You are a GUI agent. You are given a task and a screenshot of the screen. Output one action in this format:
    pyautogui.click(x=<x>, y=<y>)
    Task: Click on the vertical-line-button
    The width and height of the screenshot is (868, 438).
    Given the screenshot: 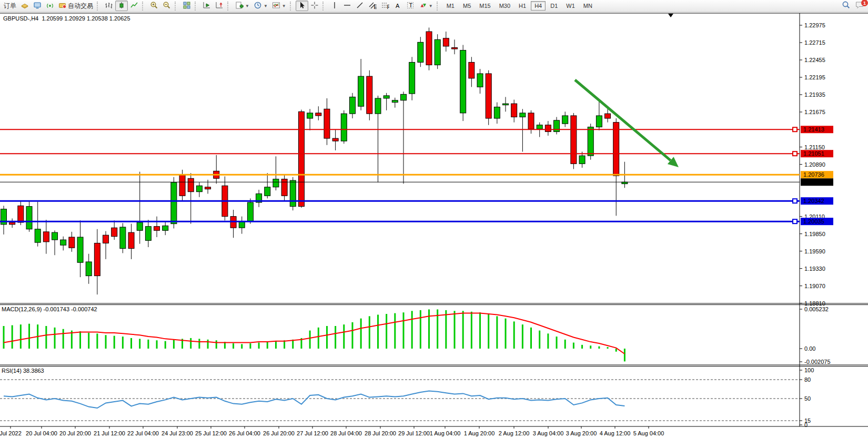 What is the action you would take?
    pyautogui.click(x=335, y=6)
    